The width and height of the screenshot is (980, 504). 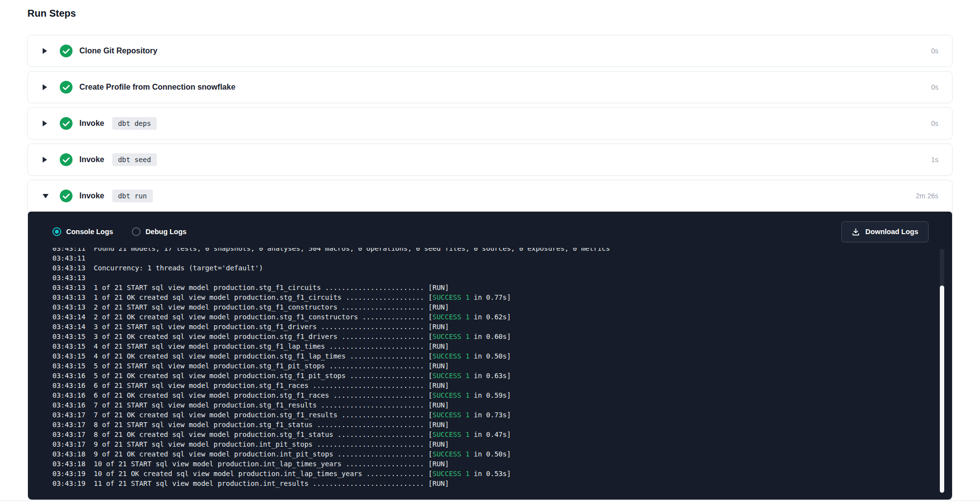 What do you see at coordinates (491, 288) in the screenshot?
I see `log-line: 03:43:13 1 of 21 START sql view model pr…` at bounding box center [491, 288].